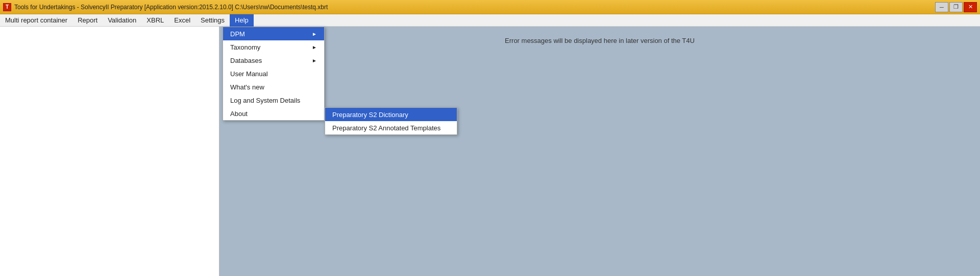 This screenshot has width=980, height=276. Describe the element at coordinates (956, 7) in the screenshot. I see `restore-button: ❐` at that location.